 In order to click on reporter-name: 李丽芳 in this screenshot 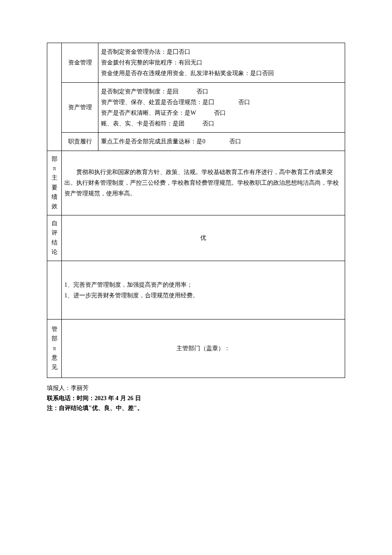, I will do `click(80, 388)`.